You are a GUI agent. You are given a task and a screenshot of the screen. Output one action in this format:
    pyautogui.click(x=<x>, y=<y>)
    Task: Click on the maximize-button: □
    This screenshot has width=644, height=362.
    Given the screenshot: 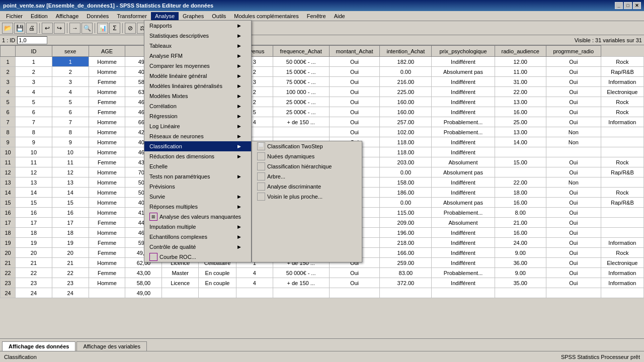 What is the action you would take?
    pyautogui.click(x=628, y=6)
    